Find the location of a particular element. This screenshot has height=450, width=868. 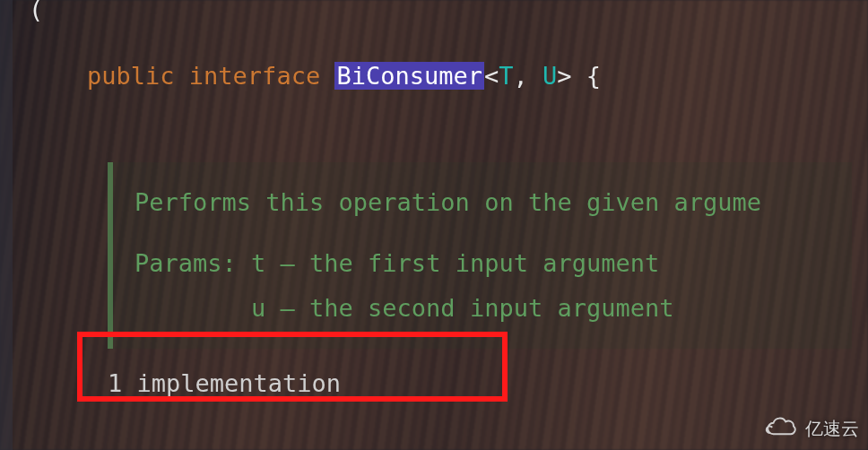

method-declaration-line: void accept(T t, U u); is located at coordinates (434, 434).